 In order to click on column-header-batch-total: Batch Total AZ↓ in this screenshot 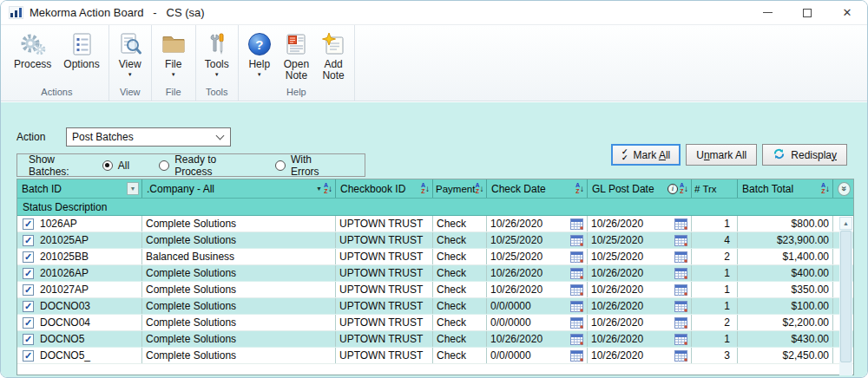, I will do `click(786, 189)`.